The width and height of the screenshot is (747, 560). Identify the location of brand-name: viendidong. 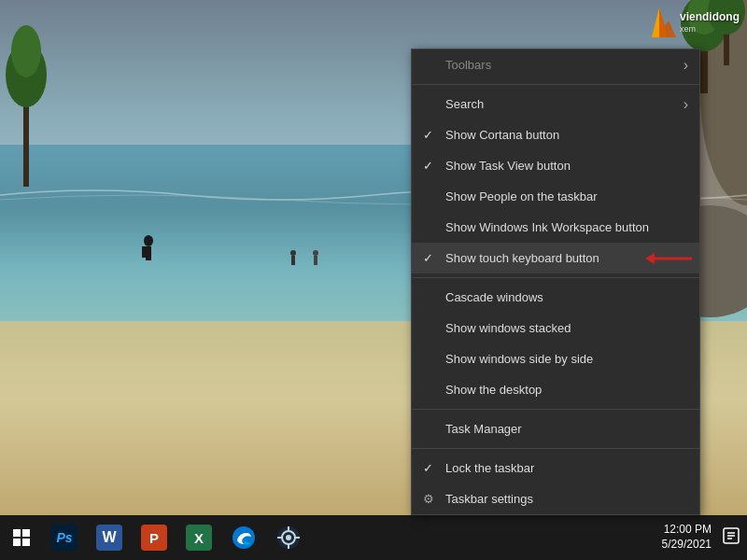
(710, 17).